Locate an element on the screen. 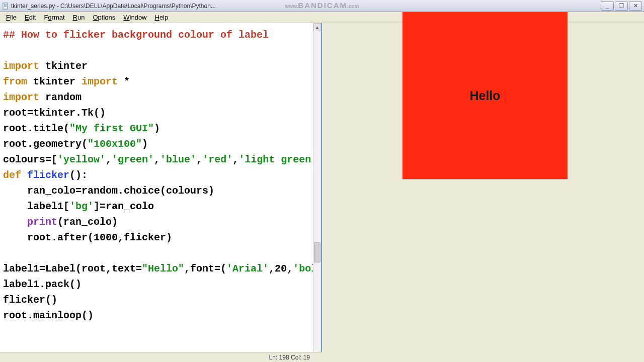 This screenshot has height=362, width=644. menu-help: Help is located at coordinates (162, 17).